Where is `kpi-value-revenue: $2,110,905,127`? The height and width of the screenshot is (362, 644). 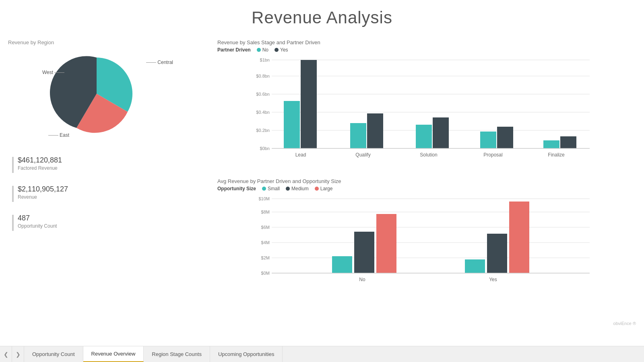
kpi-value-revenue: $2,110,905,127 is located at coordinates (43, 189).